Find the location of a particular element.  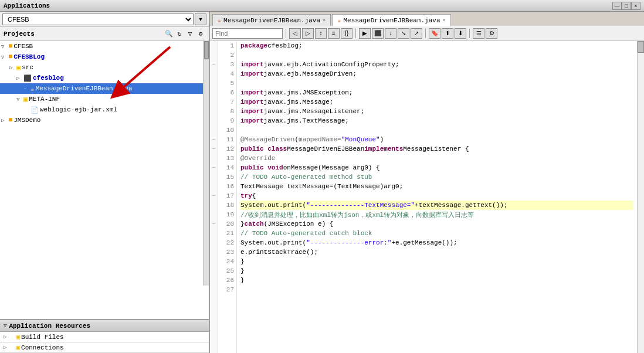

back-btn: ◁ is located at coordinates (295, 33).